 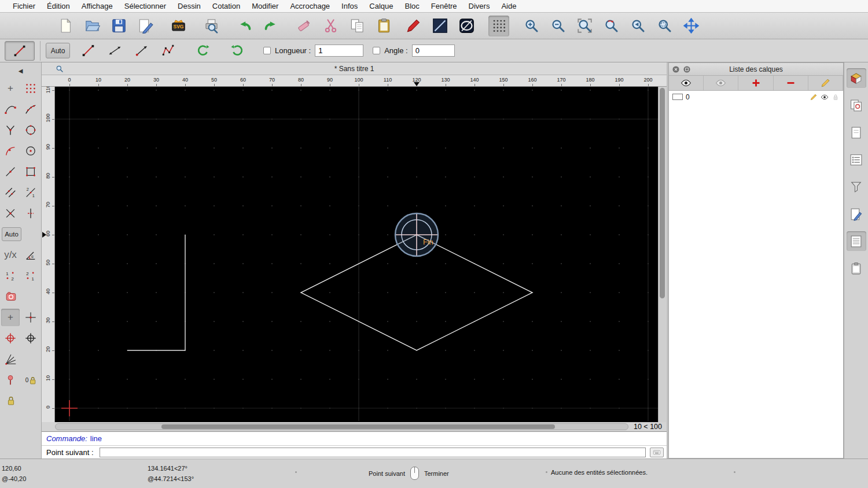 What do you see at coordinates (466, 26) in the screenshot?
I see `circle-attributes-button` at bounding box center [466, 26].